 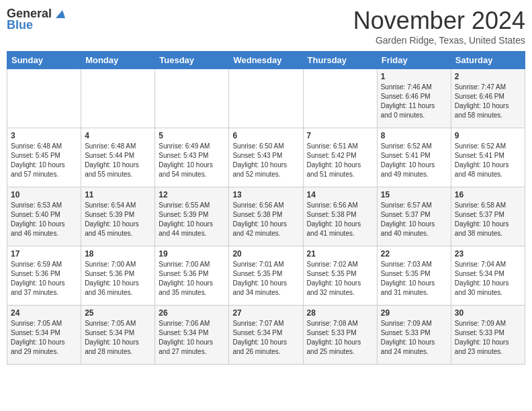 What do you see at coordinates (414, 338) in the screenshot?
I see `day-info: Sunrise: 7:09 AM Sunset: 5:33 PM Dayligh…` at bounding box center [414, 338].